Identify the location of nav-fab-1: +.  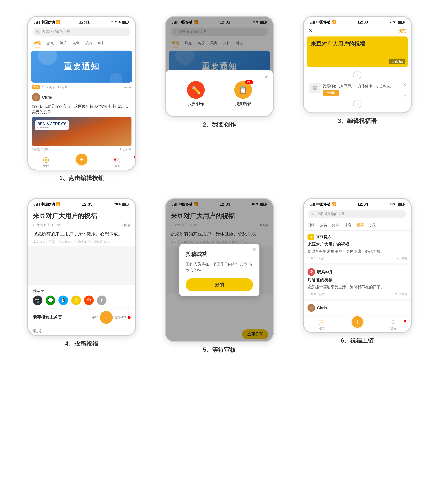
(82, 162).